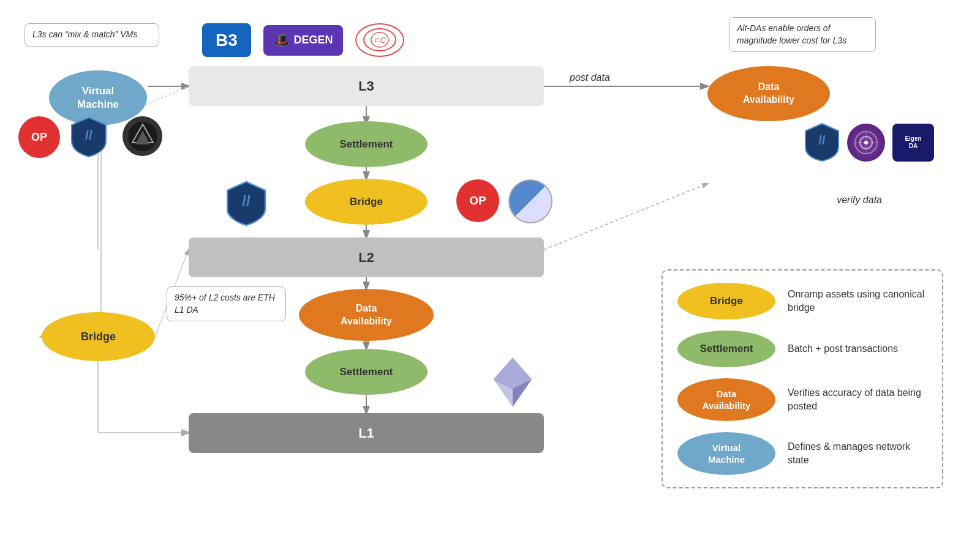  Describe the element at coordinates (843, 349) in the screenshot. I see `legend-settlement-desc: Batch + post transactions` at that location.